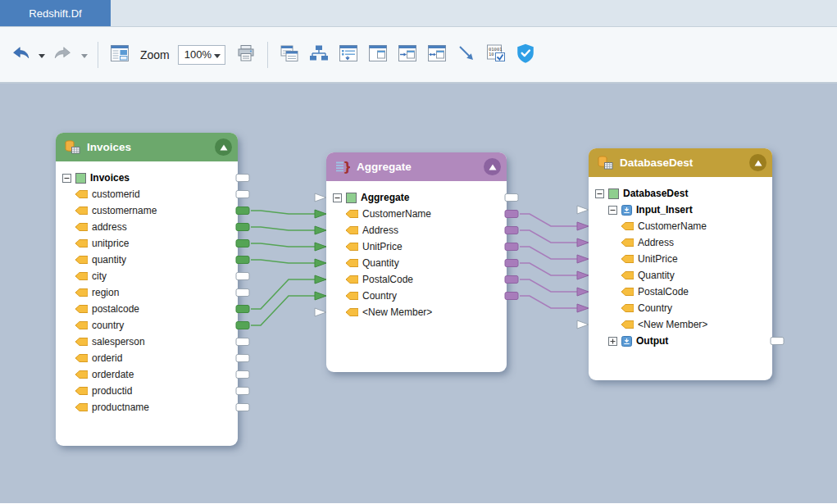 The width and height of the screenshot is (837, 504). What do you see at coordinates (289, 55) in the screenshot?
I see `overlap-windows-button` at bounding box center [289, 55].